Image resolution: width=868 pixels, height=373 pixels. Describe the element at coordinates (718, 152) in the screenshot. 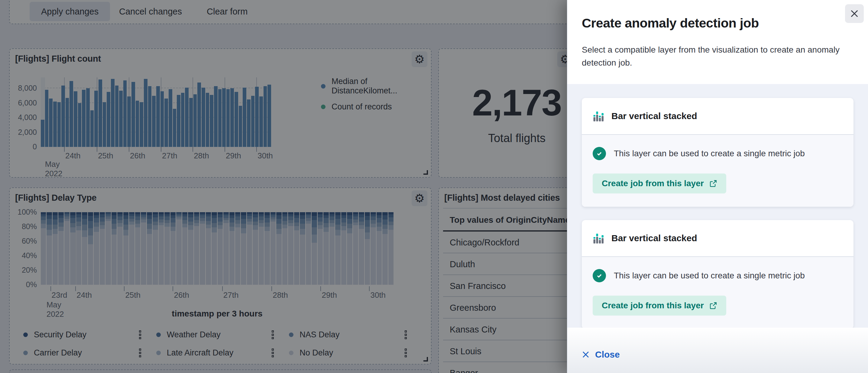

I see `layer-card-1: Bar vertical stacked This layer can be u…` at that location.